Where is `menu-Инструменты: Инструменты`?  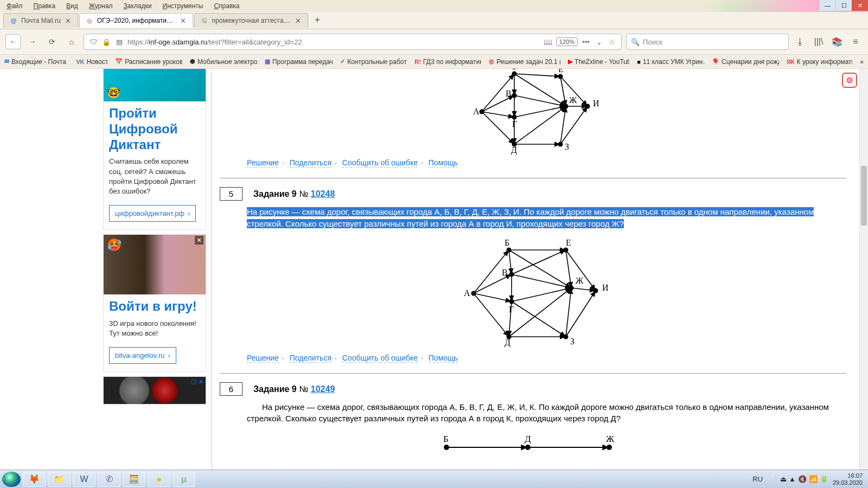
menu-Инструменты: Инструменты is located at coordinates (183, 6).